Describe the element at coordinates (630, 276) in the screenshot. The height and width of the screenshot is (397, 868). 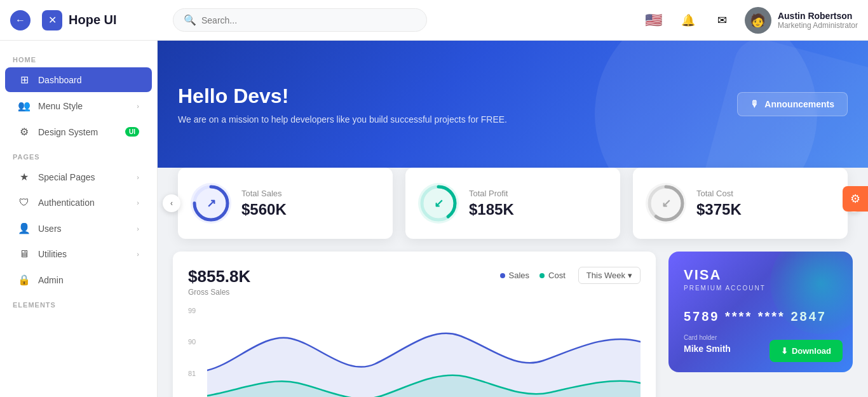
I see `dropdown-chevron-icon: ▾` at that location.